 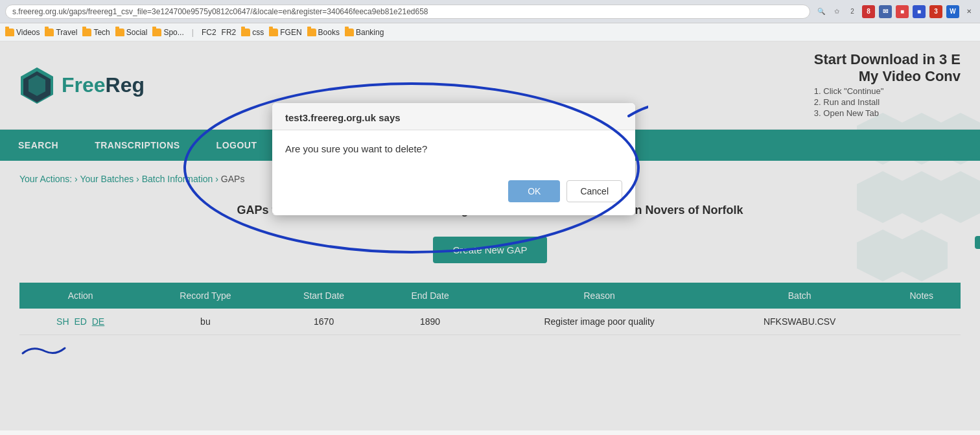 What do you see at coordinates (454, 156) in the screenshot?
I see `dialog-body: Are you sure you want to delete?` at bounding box center [454, 156].